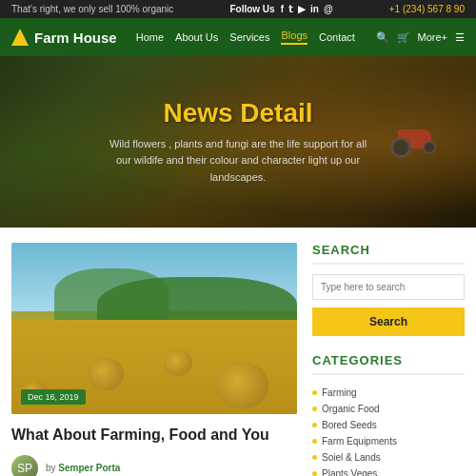  I want to click on author-name: Semper Porta, so click(89, 468).